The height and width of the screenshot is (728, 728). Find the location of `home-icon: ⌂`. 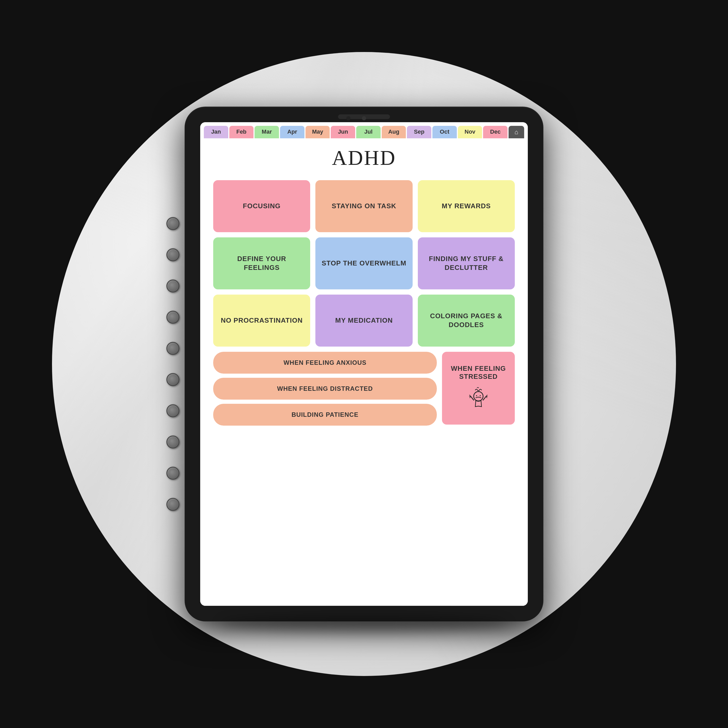

home-icon: ⌂ is located at coordinates (517, 132).